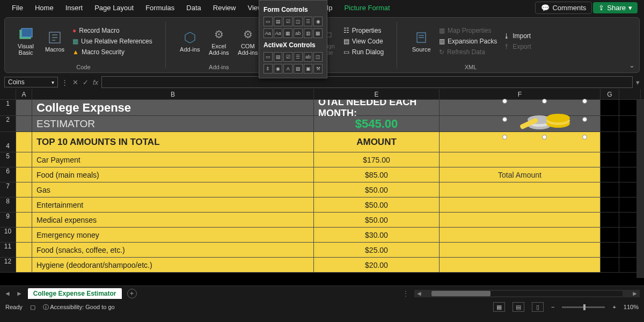  Describe the element at coordinates (113, 31) in the screenshot. I see `record-macro-button: ●Record Macro` at that location.